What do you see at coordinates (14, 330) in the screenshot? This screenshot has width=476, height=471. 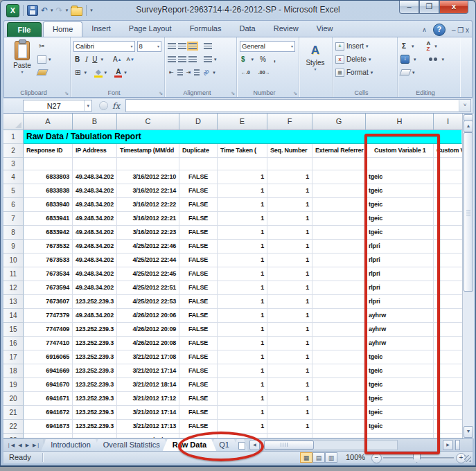 I see `row-number: 15` at bounding box center [14, 330].